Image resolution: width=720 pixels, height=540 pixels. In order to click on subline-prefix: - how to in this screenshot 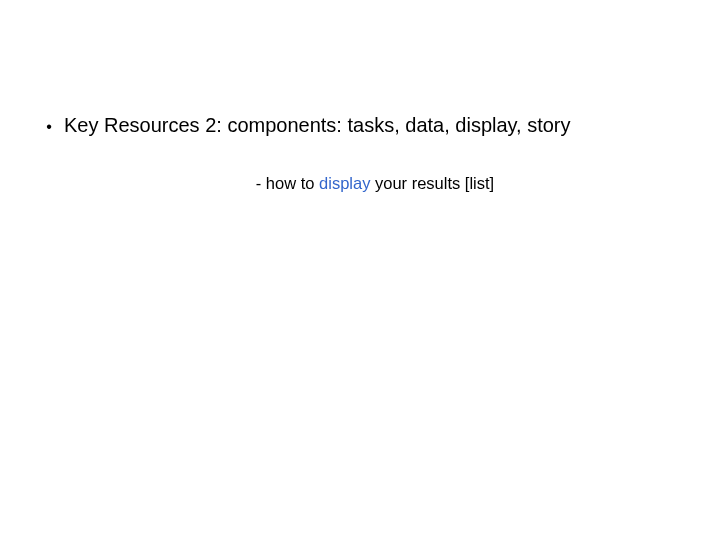, I will do `click(288, 183)`.